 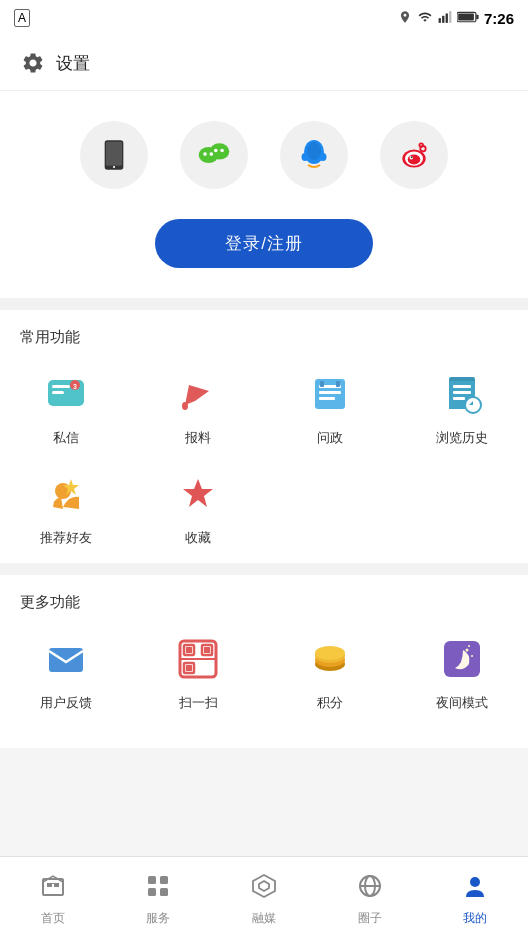 What do you see at coordinates (198, 407) in the screenshot?
I see `feature-report: 报料` at bounding box center [198, 407].